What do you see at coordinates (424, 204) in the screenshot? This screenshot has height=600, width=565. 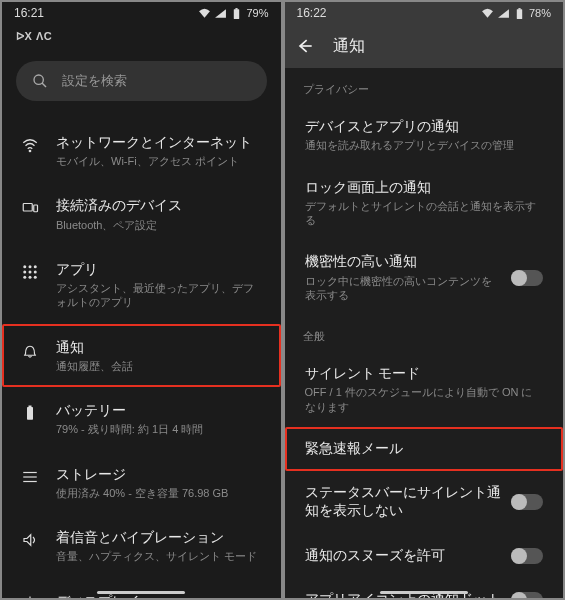 I see `notif-item-lock-screen: ロック画面上の通知デフォルトとサイレントの会話と通知を表示する` at bounding box center [424, 204].